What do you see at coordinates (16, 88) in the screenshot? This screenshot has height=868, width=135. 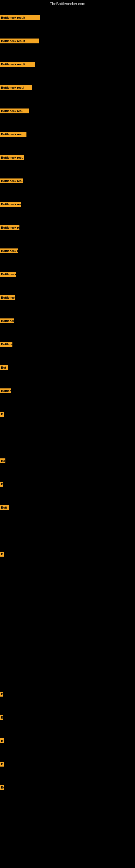 I see `bottleneck-bar: Bottleneck resul` at bounding box center [16, 88].